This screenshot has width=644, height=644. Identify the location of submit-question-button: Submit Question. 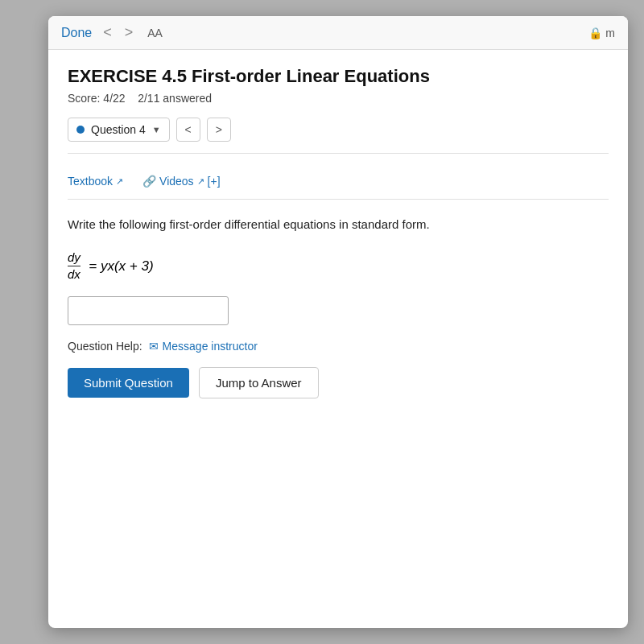
(129, 383).